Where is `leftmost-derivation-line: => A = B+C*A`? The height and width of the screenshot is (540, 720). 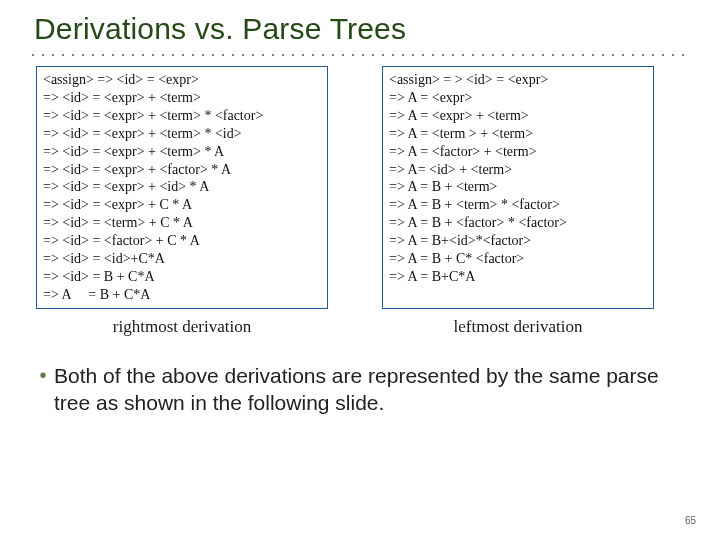 leftmost-derivation-line: => A = B+C*A is located at coordinates (518, 277).